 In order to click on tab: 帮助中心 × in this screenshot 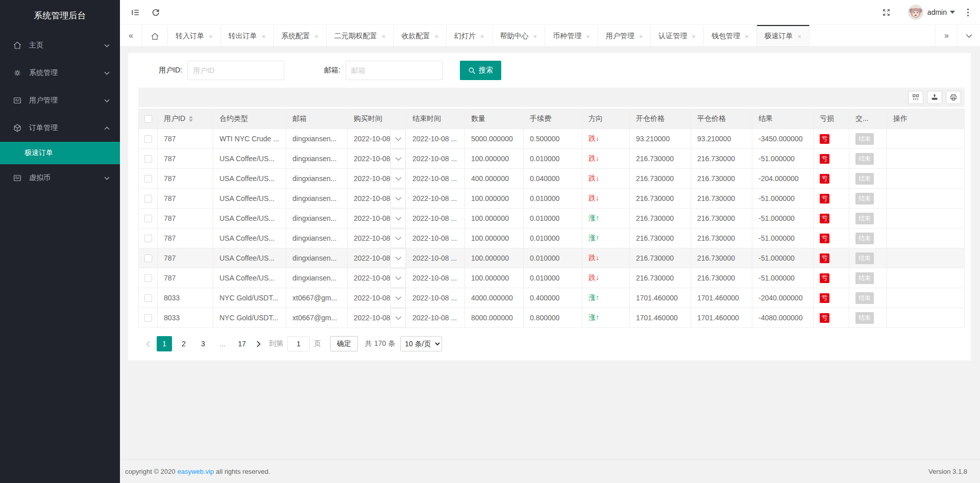, I will do `click(519, 36)`.